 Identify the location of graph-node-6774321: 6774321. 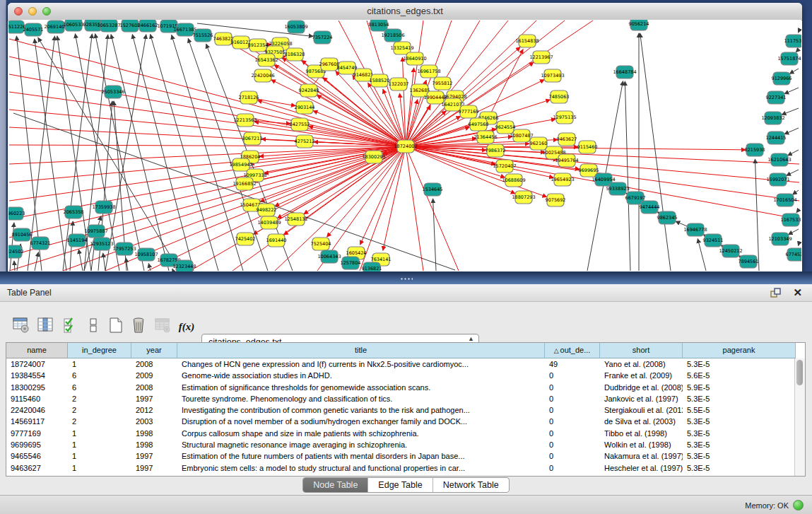
(41, 243).